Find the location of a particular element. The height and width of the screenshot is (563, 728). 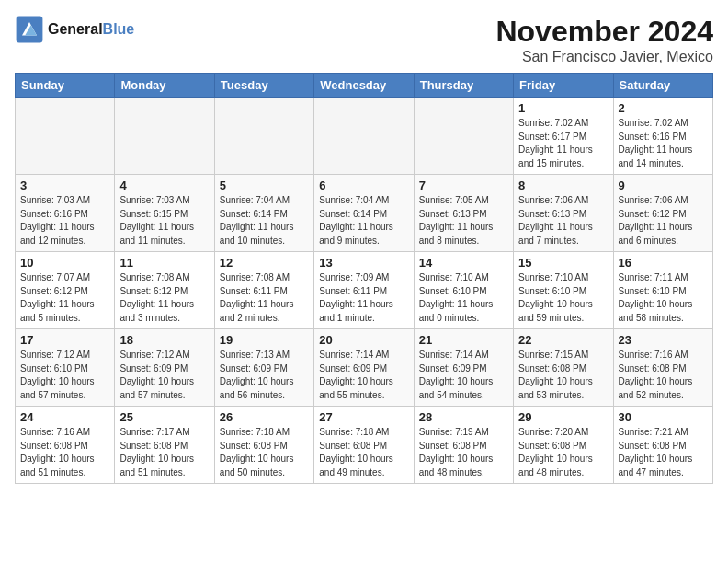

weekday-header: Thursday is located at coordinates (463, 86).